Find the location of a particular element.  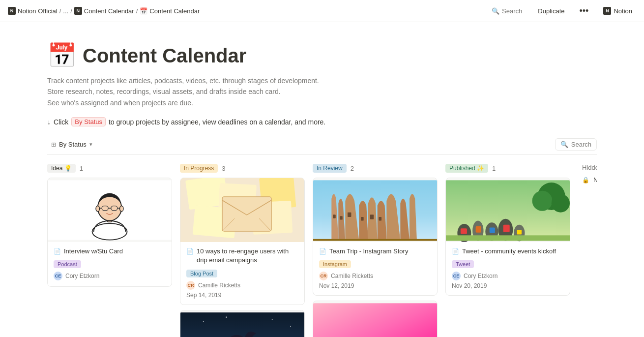

column-published-header: Published ✨ 1 is located at coordinates (508, 168).